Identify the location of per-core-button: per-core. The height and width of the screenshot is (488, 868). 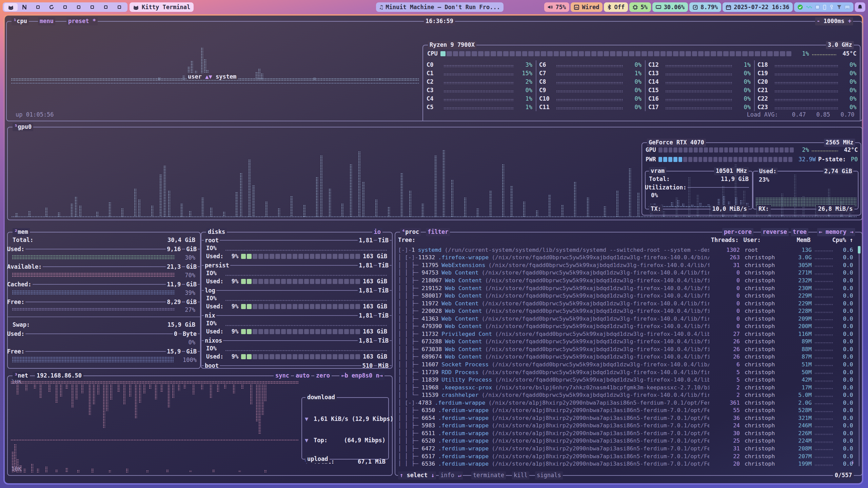
(738, 232).